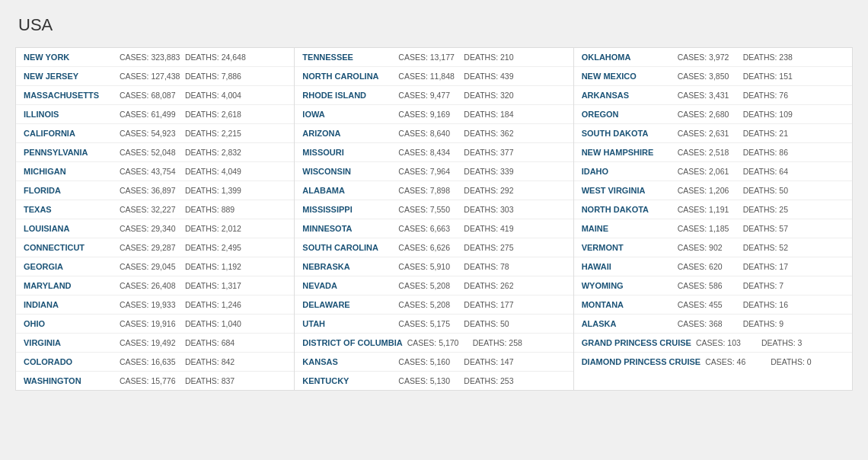 This screenshot has width=868, height=460. What do you see at coordinates (627, 209) in the screenshot?
I see `state-name: NORTH DAKOTA` at bounding box center [627, 209].